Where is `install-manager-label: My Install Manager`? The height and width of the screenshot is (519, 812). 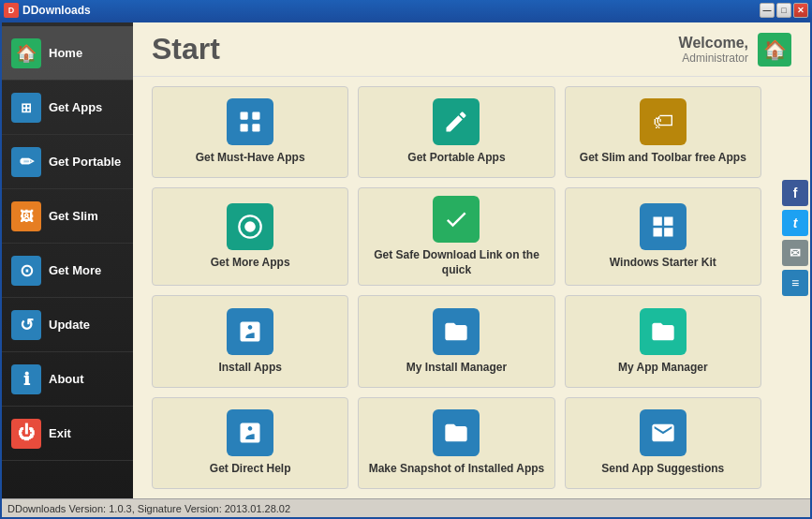 install-manager-label: My Install Manager is located at coordinates (457, 368).